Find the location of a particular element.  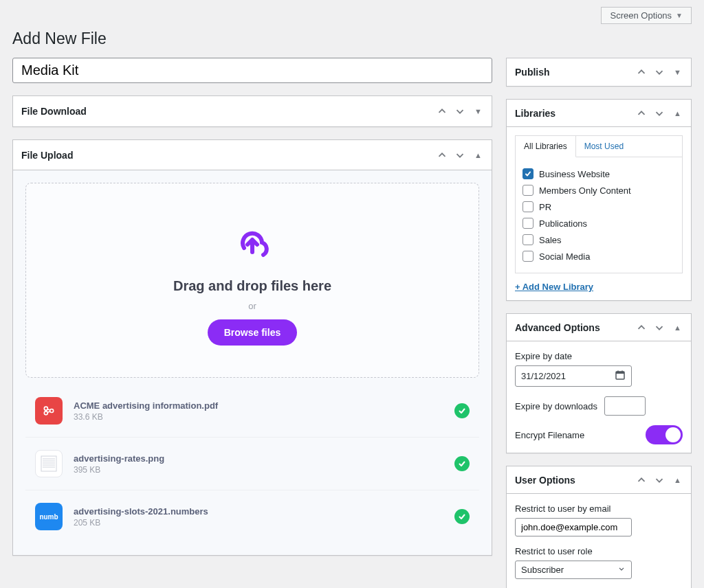

panel-title-advanced: Advanced Options is located at coordinates (558, 328).